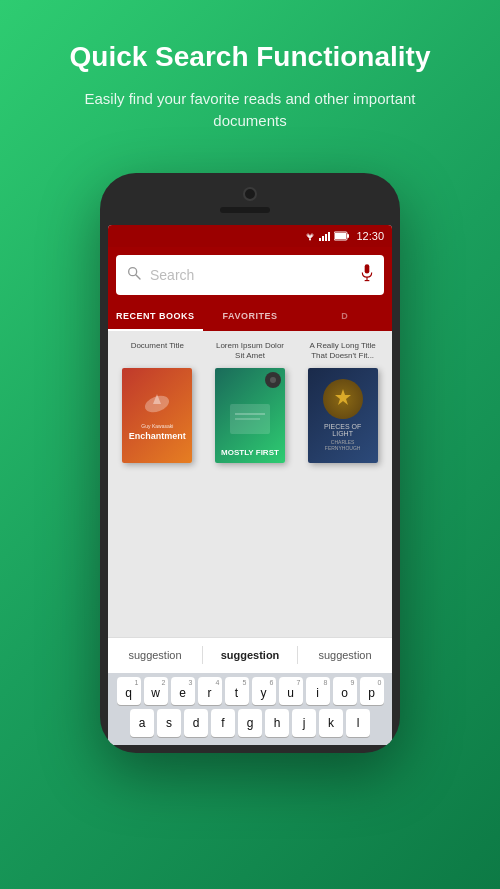 This screenshot has width=500, height=889. What do you see at coordinates (157, 426) in the screenshot?
I see `book-author: Guy Kawasaki` at bounding box center [157, 426].